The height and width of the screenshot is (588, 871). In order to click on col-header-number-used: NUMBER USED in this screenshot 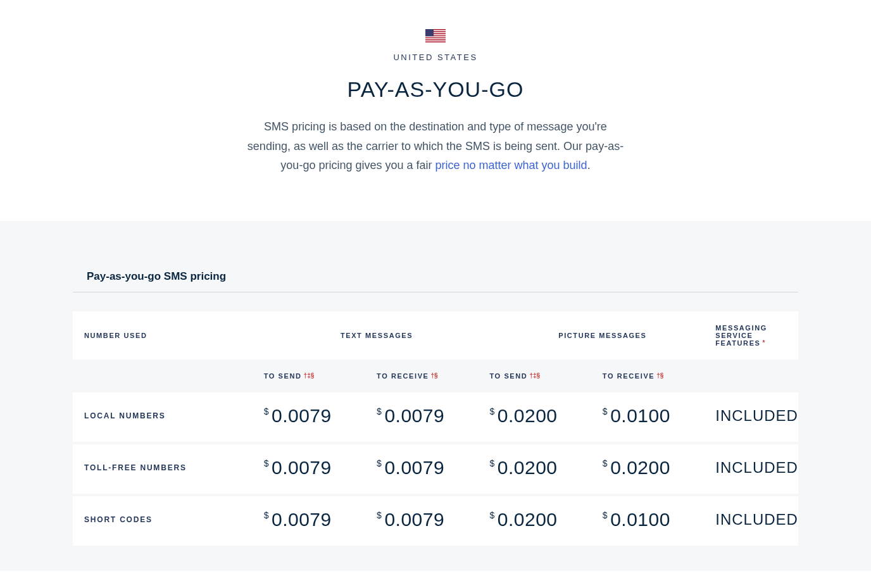, I will do `click(168, 335)`.